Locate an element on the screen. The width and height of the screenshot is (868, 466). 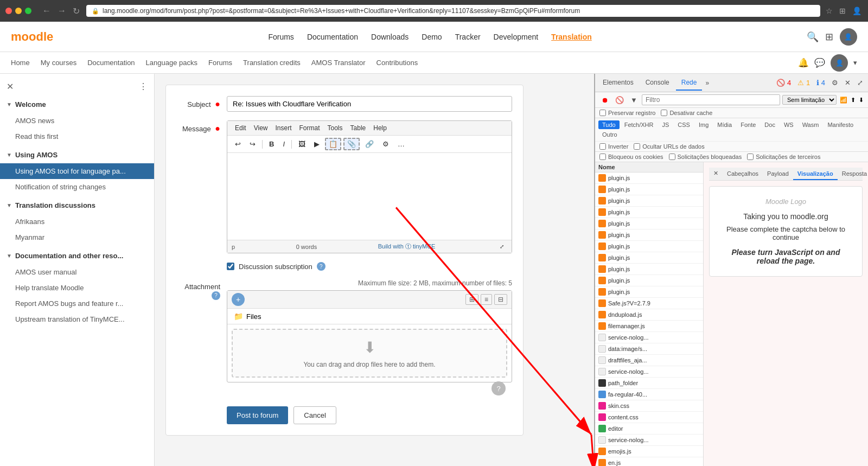
devtools-warning-badge: ⚠ 1 is located at coordinates (804, 82).